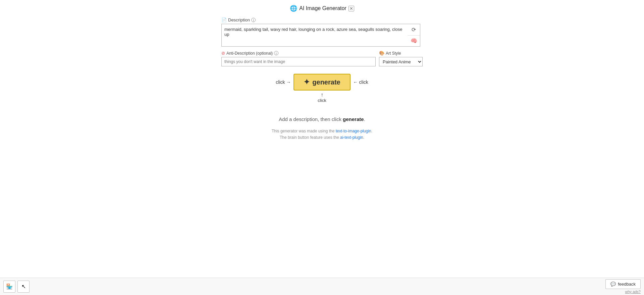 The width and height of the screenshot is (644, 295). I want to click on click-left-label: click →, so click(283, 82).